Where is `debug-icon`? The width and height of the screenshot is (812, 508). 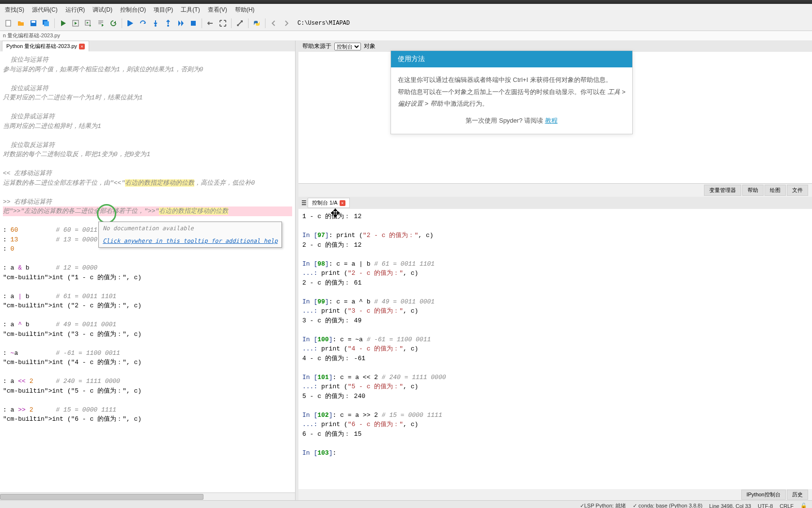 debug-icon is located at coordinates (130, 23).